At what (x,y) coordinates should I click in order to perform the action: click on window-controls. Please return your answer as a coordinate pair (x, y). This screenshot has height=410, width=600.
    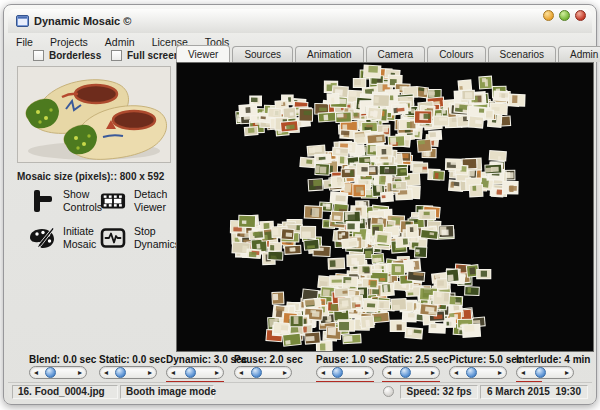
    Looking at the image, I should click on (564, 16).